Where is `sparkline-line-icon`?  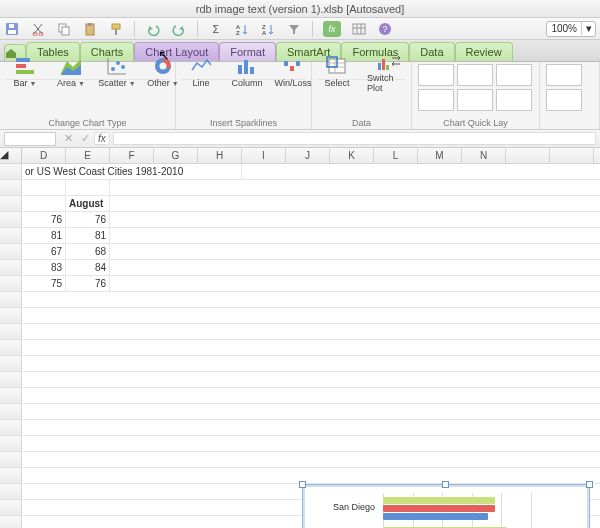 sparkline-line-icon is located at coordinates (201, 66).